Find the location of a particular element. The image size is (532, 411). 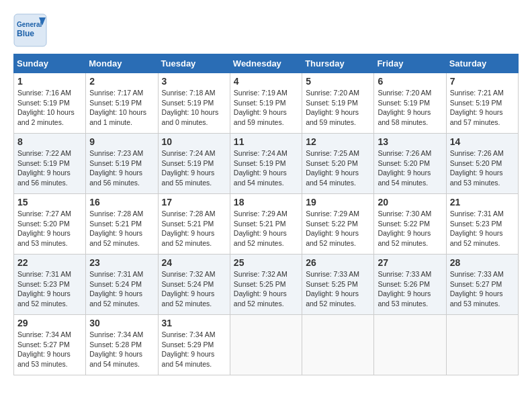

day-header-thursday: Thursday is located at coordinates (339, 64).